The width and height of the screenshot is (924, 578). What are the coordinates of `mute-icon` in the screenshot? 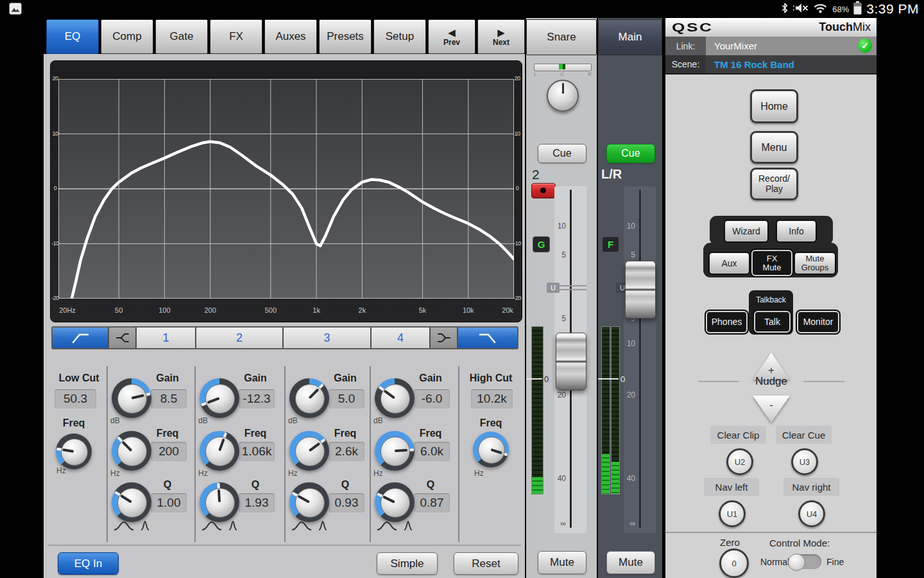 It's located at (801, 9).